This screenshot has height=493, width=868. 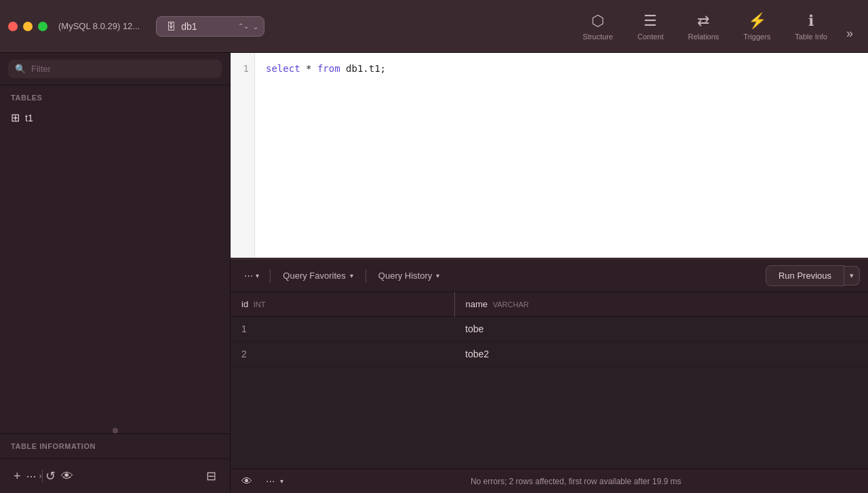 I want to click on relations-icon: ⇄, so click(x=703, y=21).